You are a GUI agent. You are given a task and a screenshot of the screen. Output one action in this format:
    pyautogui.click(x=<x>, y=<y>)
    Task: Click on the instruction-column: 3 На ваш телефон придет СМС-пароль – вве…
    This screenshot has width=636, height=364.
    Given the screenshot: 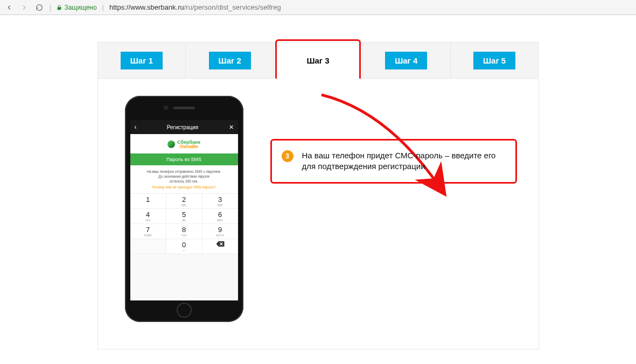 What is the action you would take?
    pyautogui.click(x=394, y=140)
    